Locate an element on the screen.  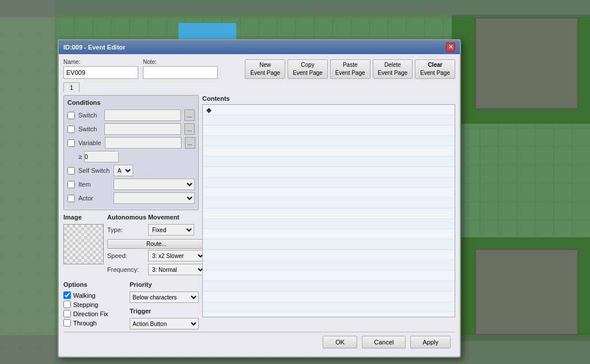
switch2-checkbox is located at coordinates (71, 129).